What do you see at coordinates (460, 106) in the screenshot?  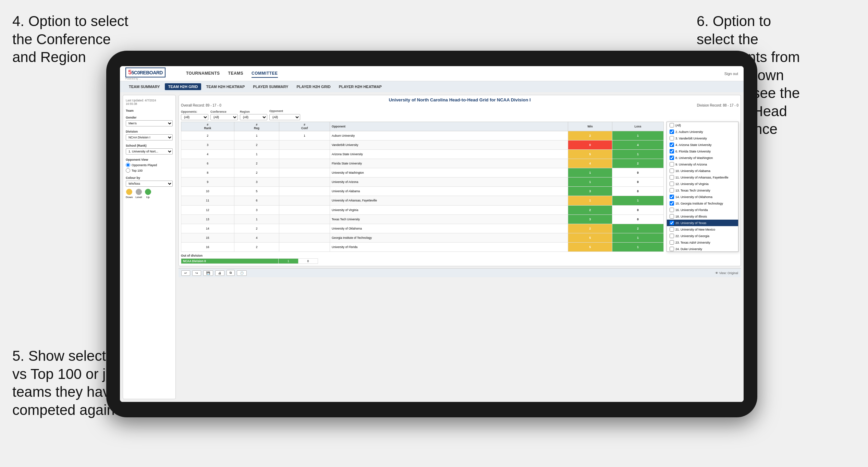 I see `record-row: Overall Record: 89 - 17 - 0 Division Rec…` at bounding box center [460, 106].